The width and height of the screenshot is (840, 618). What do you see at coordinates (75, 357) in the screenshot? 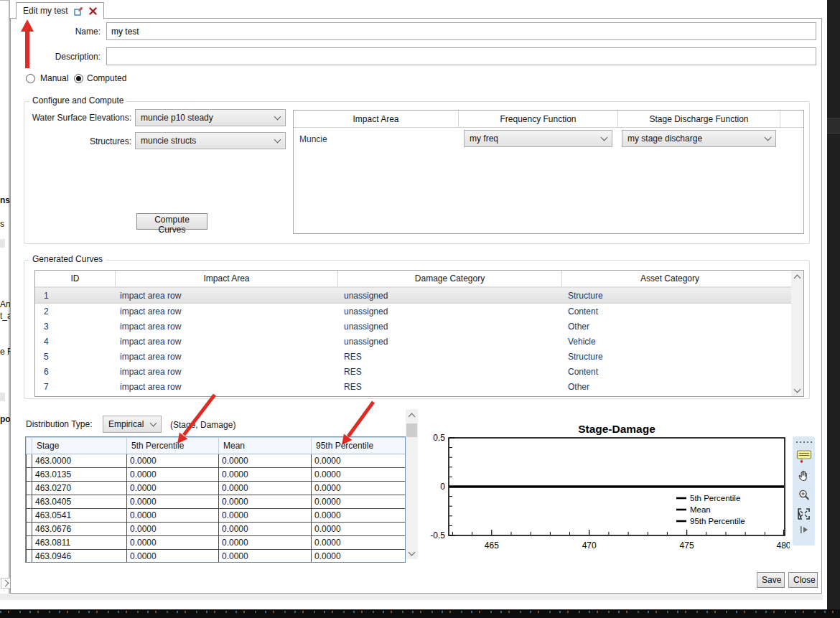
I see `cell-id: 5` at bounding box center [75, 357].